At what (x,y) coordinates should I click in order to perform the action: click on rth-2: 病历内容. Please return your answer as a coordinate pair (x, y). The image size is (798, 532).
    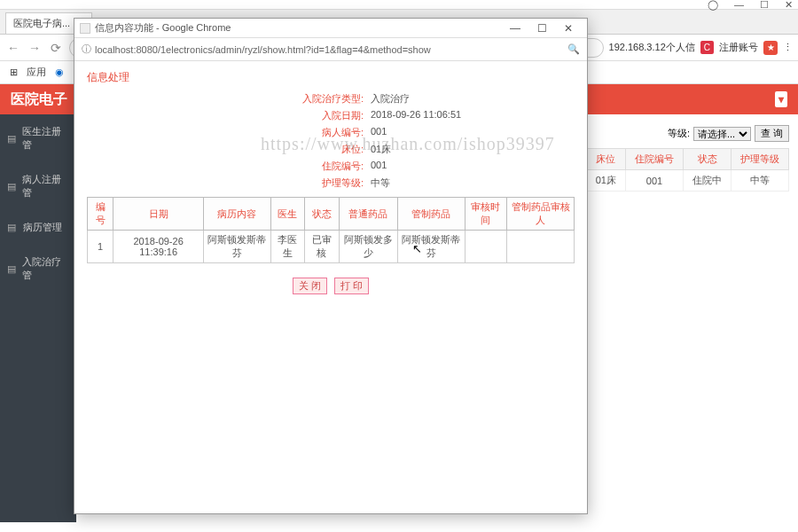
    Looking at the image, I should click on (238, 215).